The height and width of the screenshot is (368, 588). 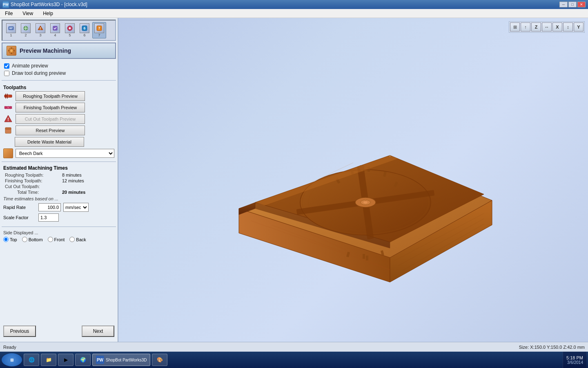 What do you see at coordinates (28, 13) in the screenshot?
I see `menu-view: View` at bounding box center [28, 13].